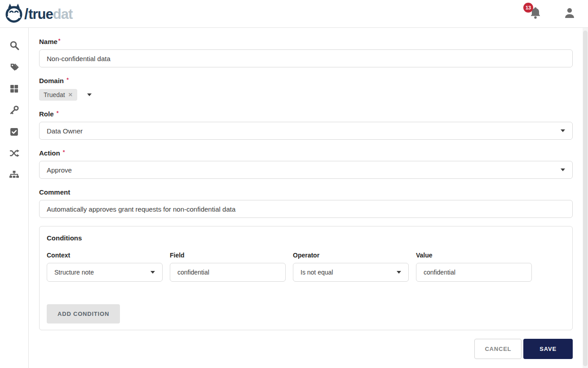 Image resolution: width=588 pixels, height=368 pixels. What do you see at coordinates (306, 170) in the screenshot?
I see `action-select: Approve` at bounding box center [306, 170].